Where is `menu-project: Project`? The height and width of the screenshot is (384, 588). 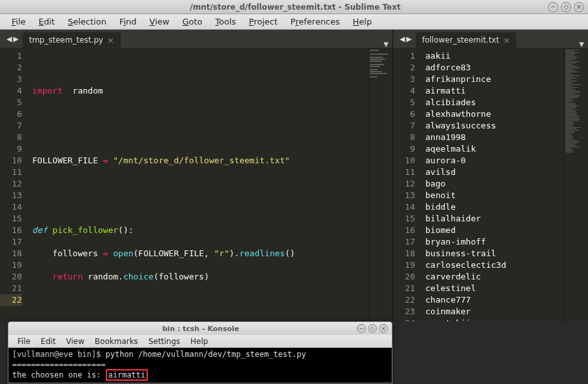
menu-project: Project is located at coordinates (263, 22).